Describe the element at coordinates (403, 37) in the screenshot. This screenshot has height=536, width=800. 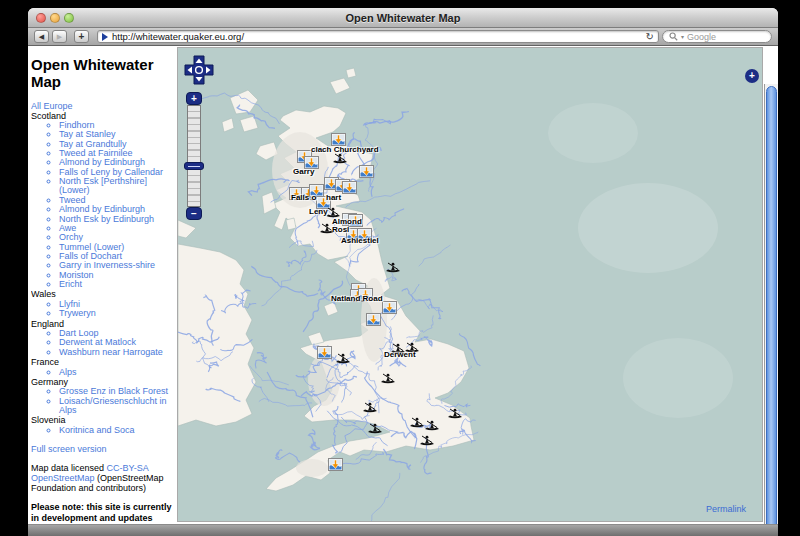
I see `browser-toolbar: ◀ ▶ + http://whitewater.quaker.eu.org/ ↻…` at that location.